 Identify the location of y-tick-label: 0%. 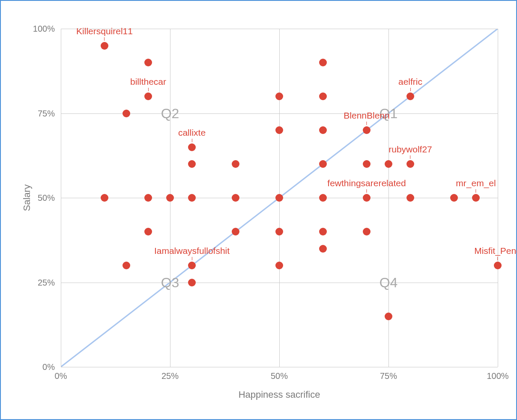
(49, 367).